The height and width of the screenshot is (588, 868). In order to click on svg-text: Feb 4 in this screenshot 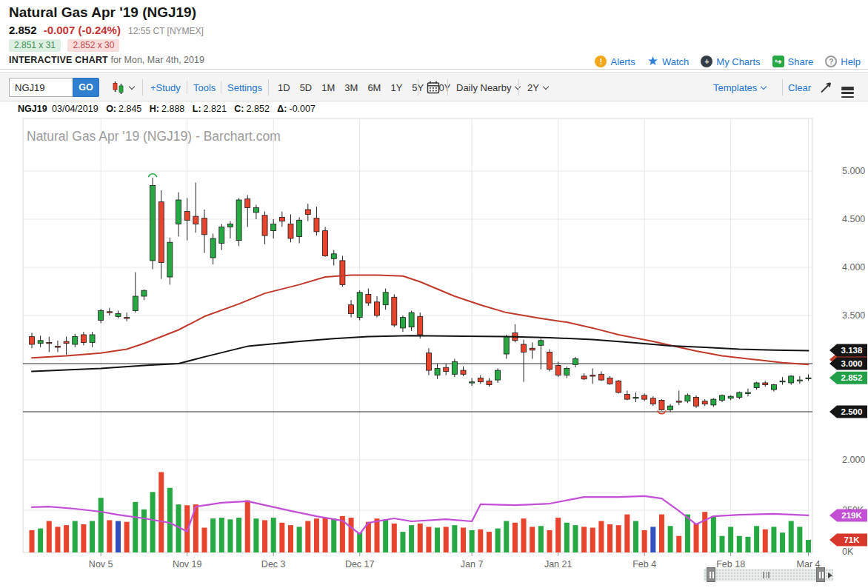, I will do `click(644, 564)`.